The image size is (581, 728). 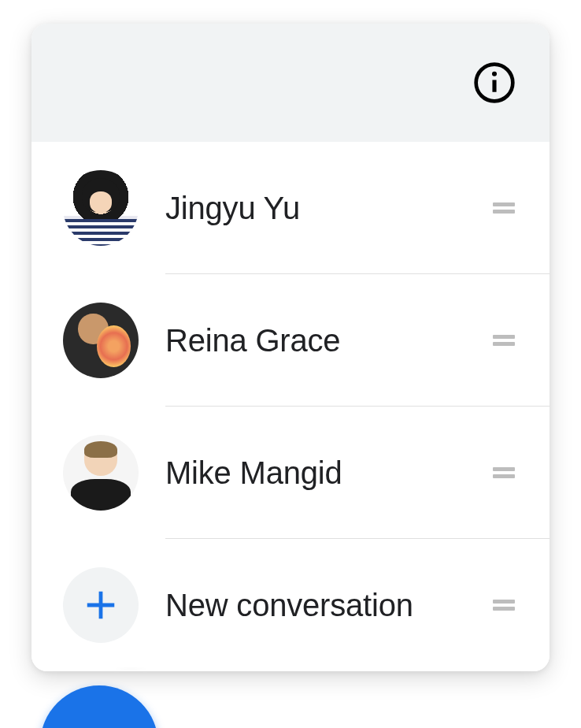 I want to click on new-conversation-avatar, so click(x=101, y=605).